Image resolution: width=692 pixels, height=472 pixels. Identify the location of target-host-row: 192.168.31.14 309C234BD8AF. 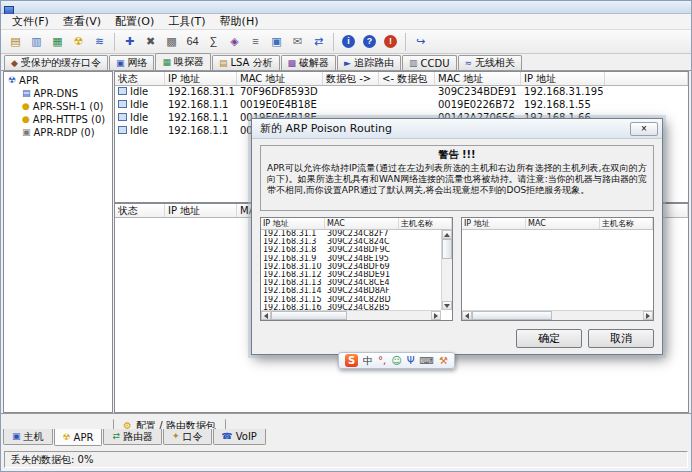
(351, 291).